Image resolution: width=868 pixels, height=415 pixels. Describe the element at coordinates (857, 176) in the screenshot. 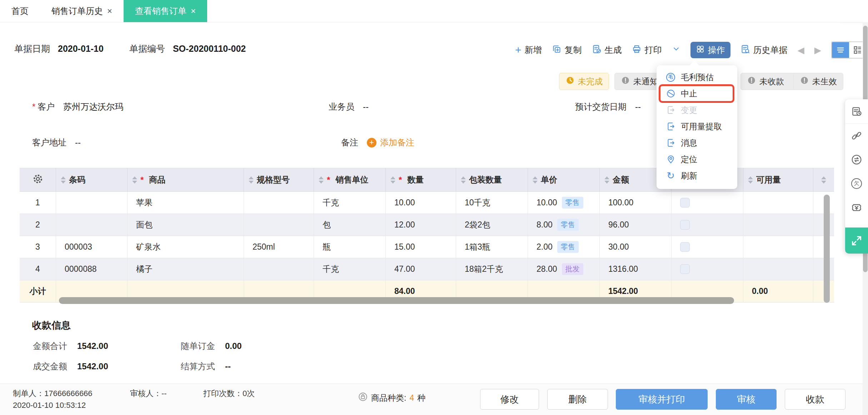

I see `right-tool-panel: 欠` at that location.